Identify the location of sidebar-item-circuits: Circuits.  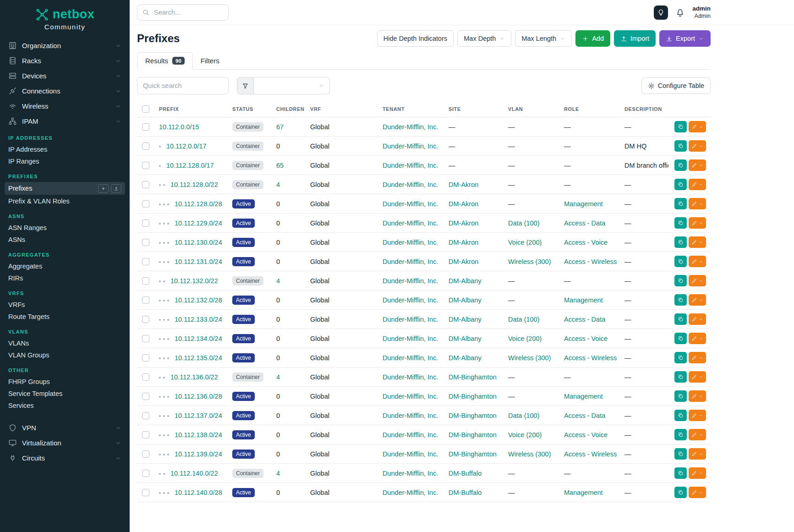
(65, 458).